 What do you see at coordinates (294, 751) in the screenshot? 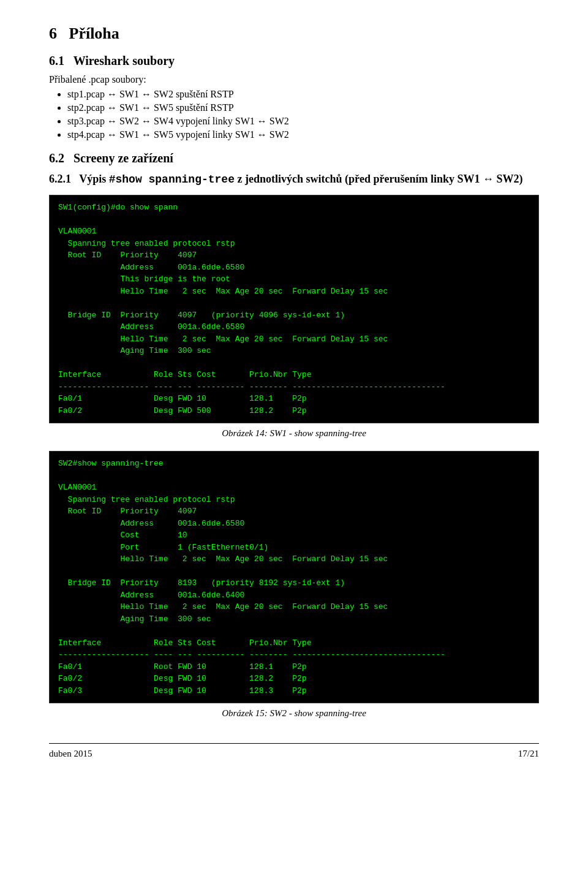
I see `page-footer: duben 2015 17/21` at bounding box center [294, 751].